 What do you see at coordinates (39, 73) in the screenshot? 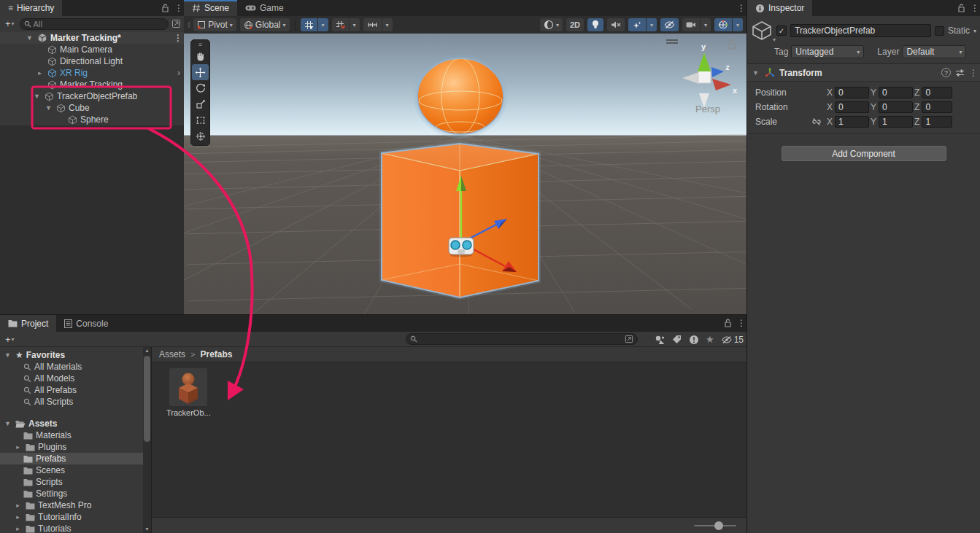
I see `expander-icon: ▸` at bounding box center [39, 73].